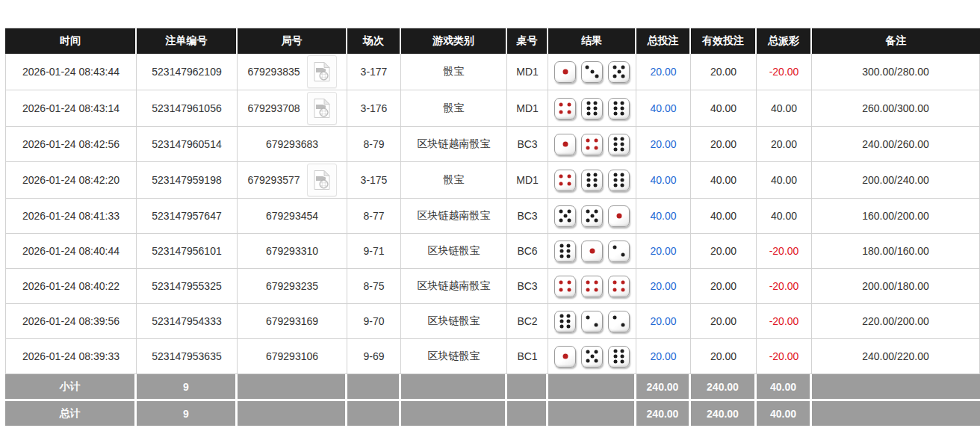 The height and width of the screenshot is (428, 980). Describe the element at coordinates (592, 40) in the screenshot. I see `header-result: 结果` at that location.